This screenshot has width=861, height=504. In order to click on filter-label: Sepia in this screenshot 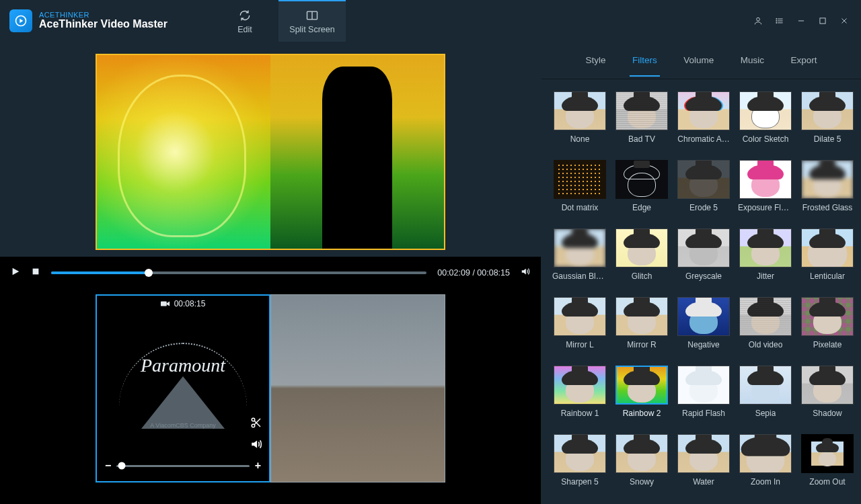, I will do `click(765, 413)`.